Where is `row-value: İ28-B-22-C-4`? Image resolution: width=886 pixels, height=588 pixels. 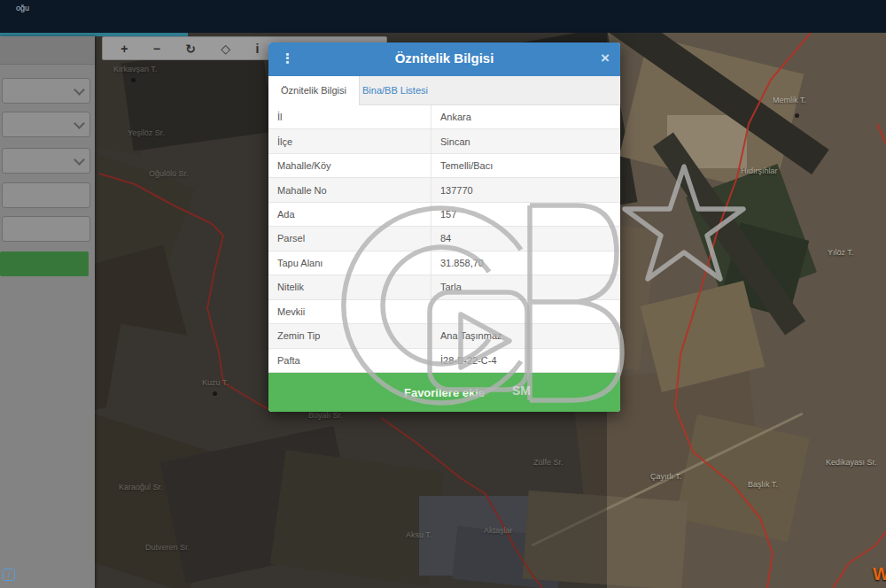 row-value: İ28-B-22-C-4 is located at coordinates (526, 360).